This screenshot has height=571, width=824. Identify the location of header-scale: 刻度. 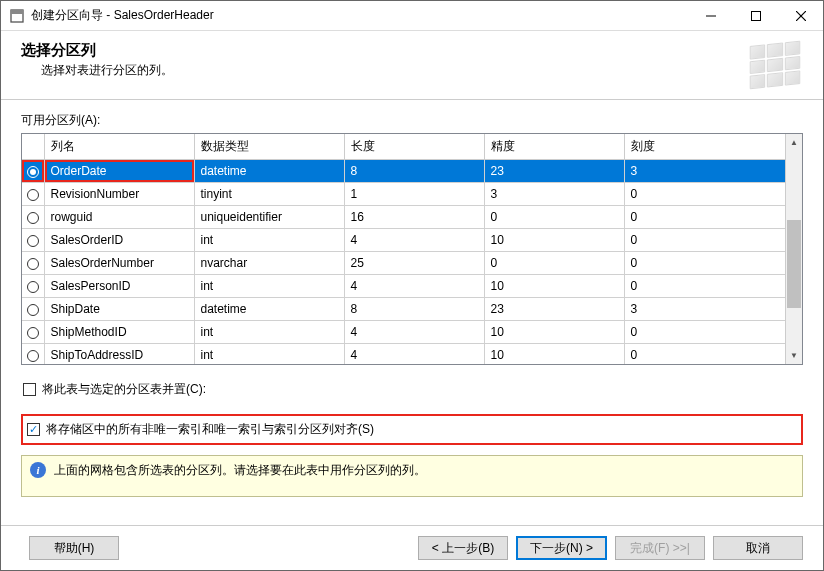
(704, 147).